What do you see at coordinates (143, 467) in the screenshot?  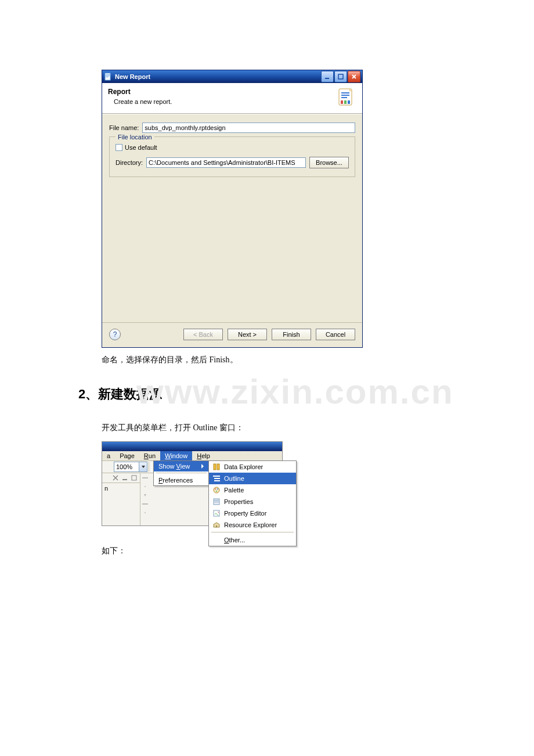 I see `zoom-dropdown-arrow-icon` at bounding box center [143, 467].